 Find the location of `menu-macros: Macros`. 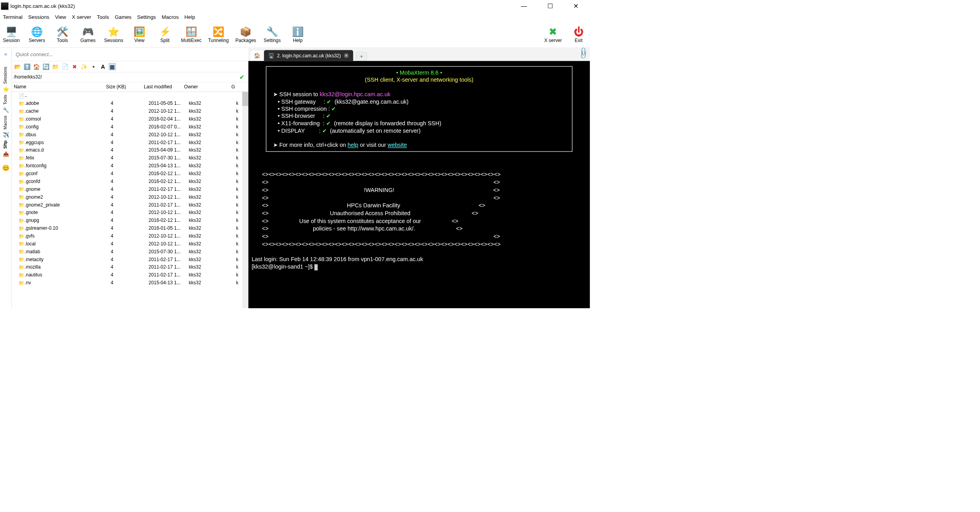

menu-macros: Macros is located at coordinates (170, 17).